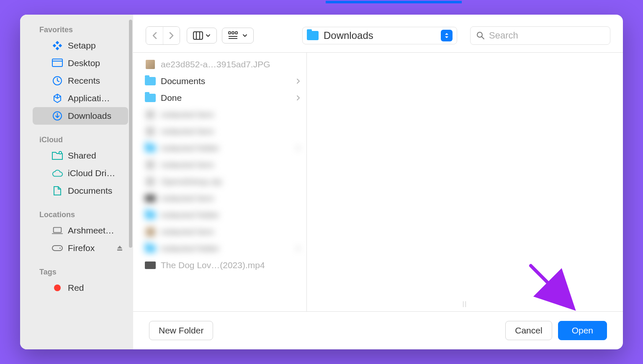 The height and width of the screenshot is (364, 643). What do you see at coordinates (394, 2) in the screenshot?
I see `bg-highlight-bar` at bounding box center [394, 2].